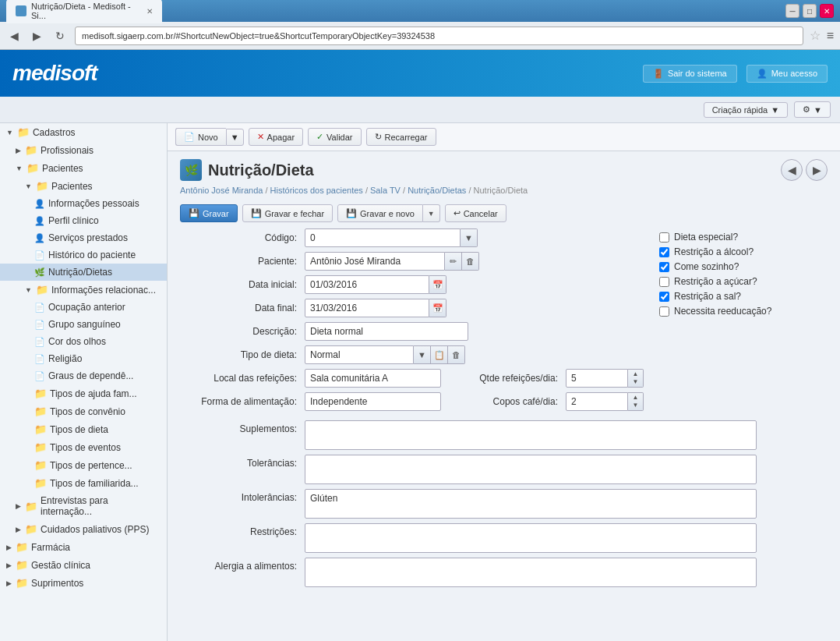  I want to click on restricoes-textarea, so click(531, 538).